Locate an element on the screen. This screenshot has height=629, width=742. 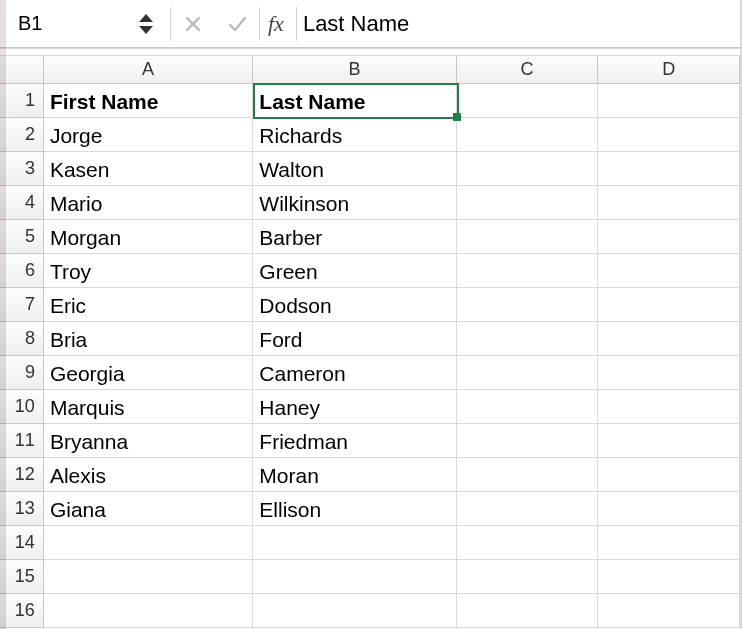
cell-reference: B1 is located at coordinates (30, 24).